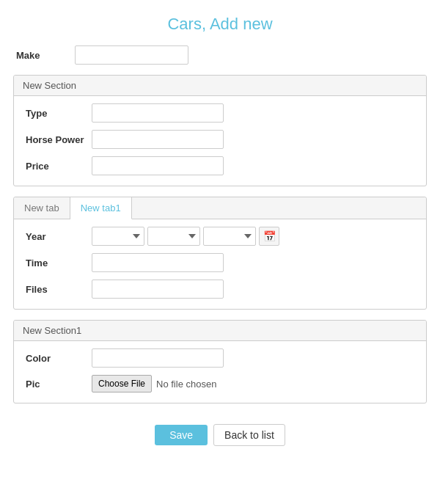 This screenshot has height=504, width=440. What do you see at coordinates (174, 236) in the screenshot?
I see `year-day-select` at bounding box center [174, 236].